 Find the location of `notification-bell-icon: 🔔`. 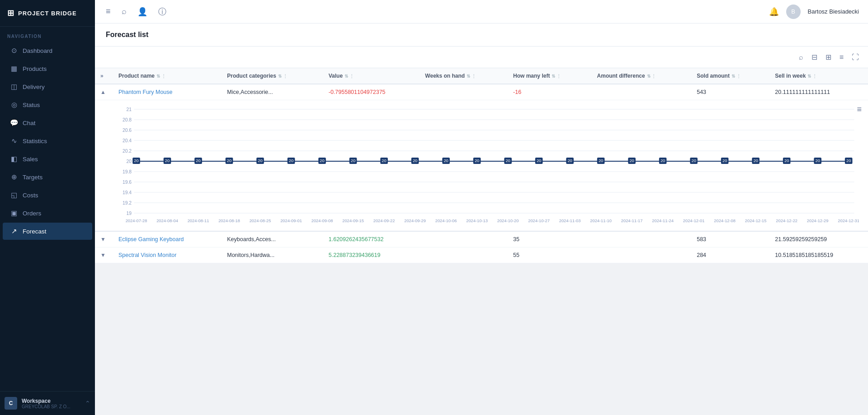

notification-bell-icon: 🔔 is located at coordinates (774, 12).